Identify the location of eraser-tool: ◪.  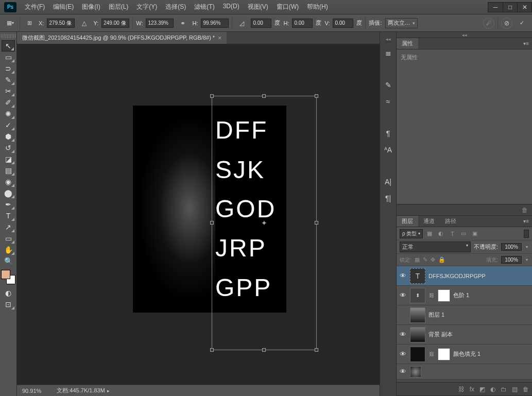
(8, 159).